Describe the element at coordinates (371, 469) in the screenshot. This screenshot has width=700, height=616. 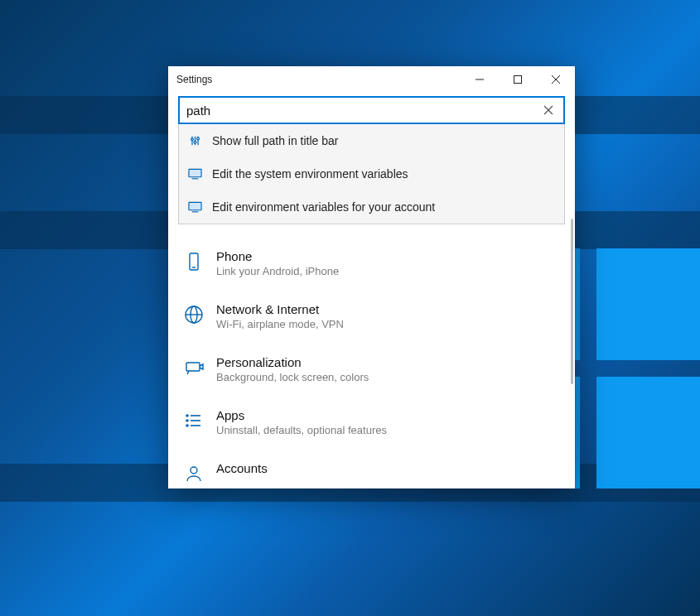
I see `category-accounts: Accounts` at that location.